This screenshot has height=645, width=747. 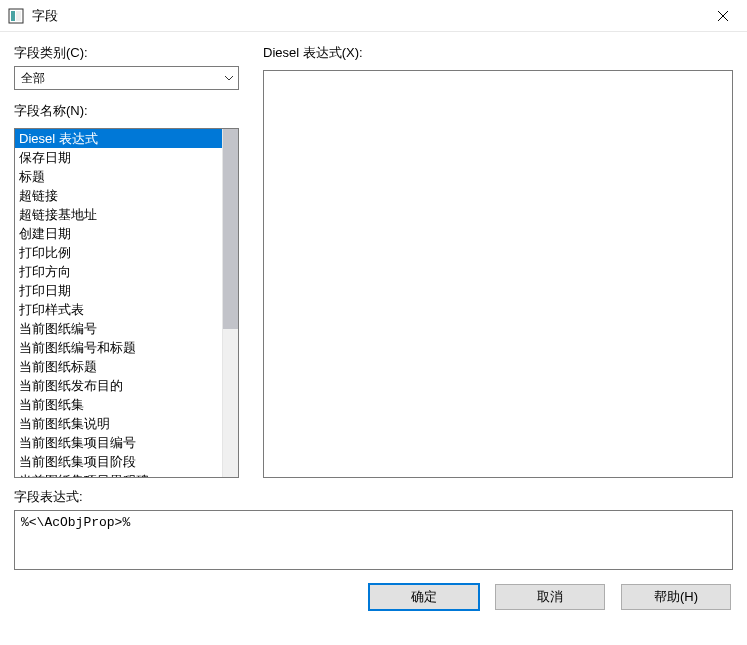 What do you see at coordinates (550, 597) in the screenshot?
I see `cancel-button: 取消` at bounding box center [550, 597].